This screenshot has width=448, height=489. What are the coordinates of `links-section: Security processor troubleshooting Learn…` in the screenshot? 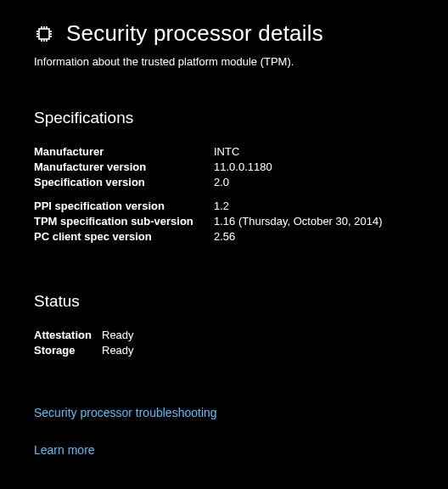 It's located at (224, 431).